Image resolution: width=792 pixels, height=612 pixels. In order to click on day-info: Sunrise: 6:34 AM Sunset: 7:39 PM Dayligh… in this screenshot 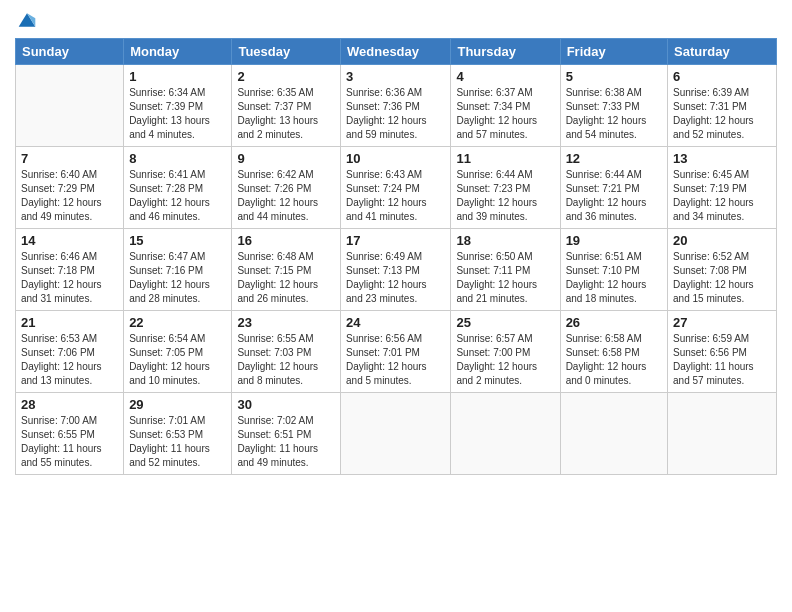, I will do `click(178, 114)`.